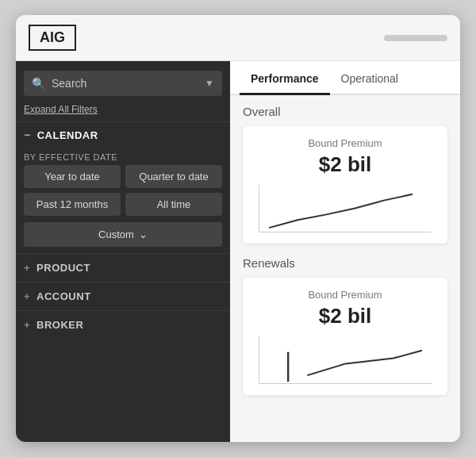 This screenshot has height=457, width=476. I want to click on broker-label: BROKER, so click(60, 325).